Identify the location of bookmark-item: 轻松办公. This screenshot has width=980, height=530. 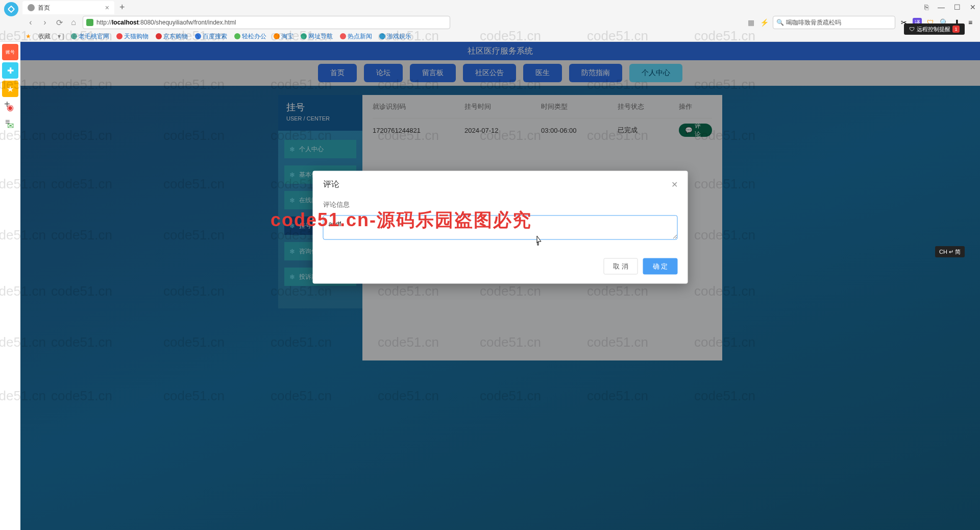
(250, 37).